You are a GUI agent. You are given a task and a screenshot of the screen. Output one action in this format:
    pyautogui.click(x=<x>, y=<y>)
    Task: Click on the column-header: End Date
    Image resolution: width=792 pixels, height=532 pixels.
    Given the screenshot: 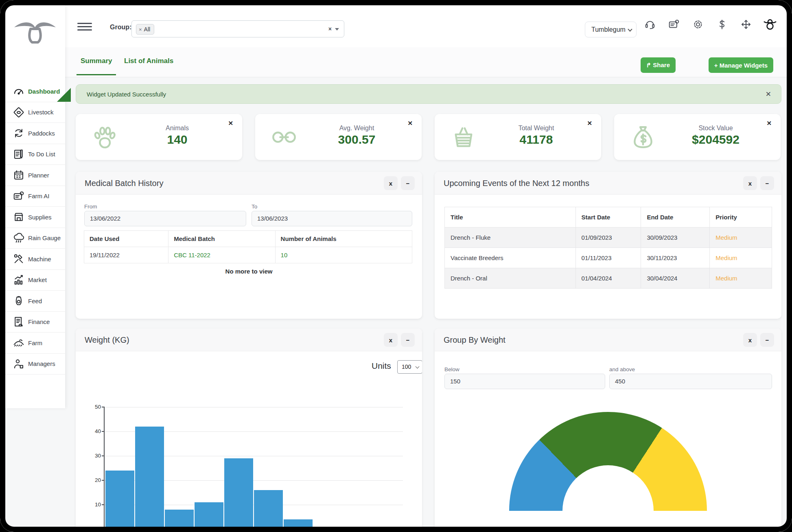 What is the action you would take?
    pyautogui.click(x=676, y=217)
    